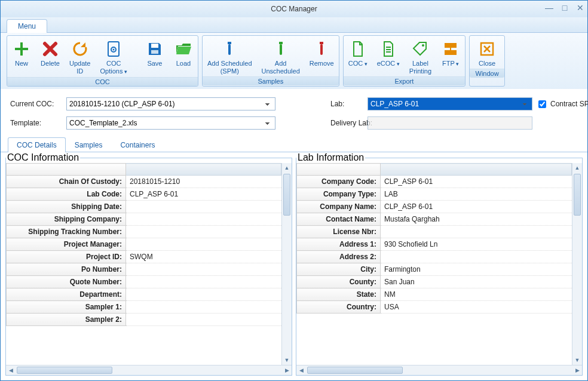  Describe the element at coordinates (404, 81) in the screenshot. I see `ribbon-group-export-label: Export` at that location.